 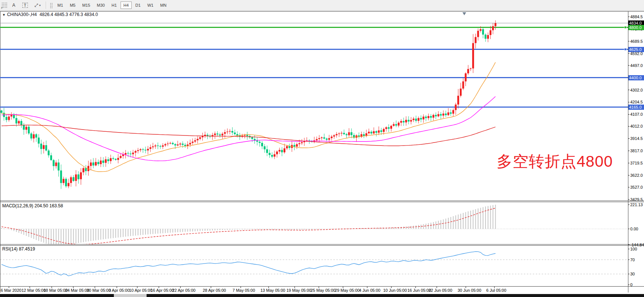 What do you see at coordinates (323, 290) in the screenshot?
I see `time-axis-label: 25 May 05:00` at bounding box center [323, 290].